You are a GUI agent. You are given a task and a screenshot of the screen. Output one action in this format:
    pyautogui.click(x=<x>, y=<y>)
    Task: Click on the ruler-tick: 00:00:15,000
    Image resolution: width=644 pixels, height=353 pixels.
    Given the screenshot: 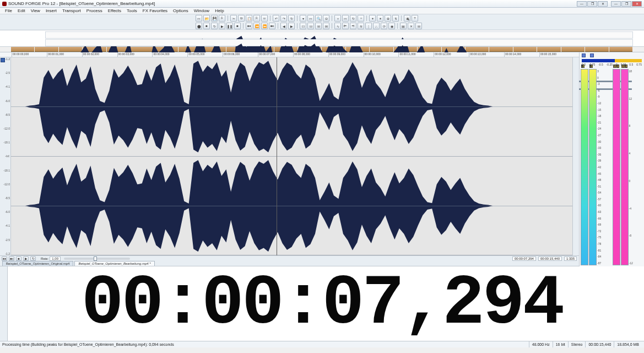 What is the action you would take?
    pyautogui.click(x=548, y=55)
    